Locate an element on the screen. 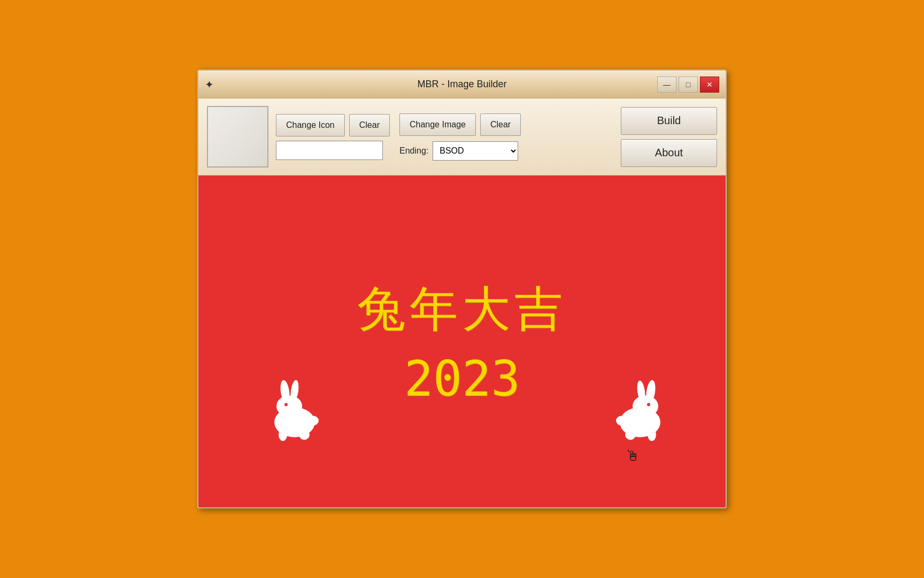 The width and height of the screenshot is (924, 578). toolbar-left: Change Icon Clear is located at coordinates (333, 137).